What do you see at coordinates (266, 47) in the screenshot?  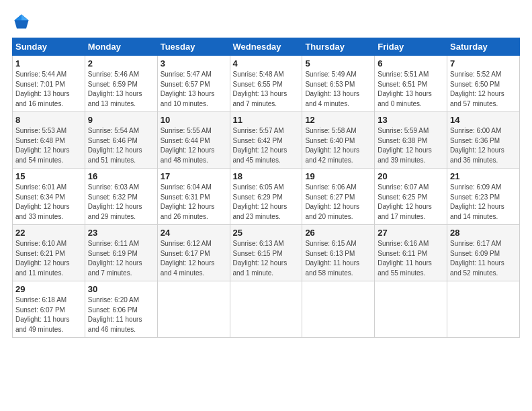 I see `weekday-row: SundayMondayTuesdayWednesdayThursdayFrid…` at bounding box center [266, 47].